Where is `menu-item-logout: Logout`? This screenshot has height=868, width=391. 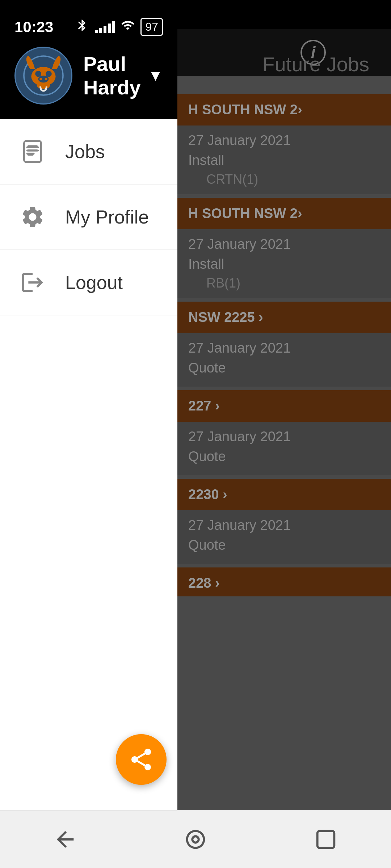 menu-item-logout: Logout is located at coordinates (89, 283).